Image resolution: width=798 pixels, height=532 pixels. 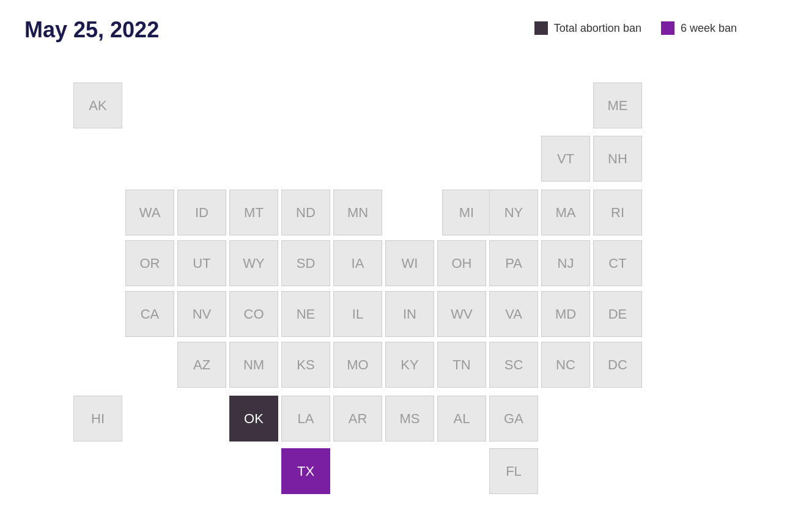 What do you see at coordinates (358, 364) in the screenshot?
I see `state-mo: MO` at bounding box center [358, 364].